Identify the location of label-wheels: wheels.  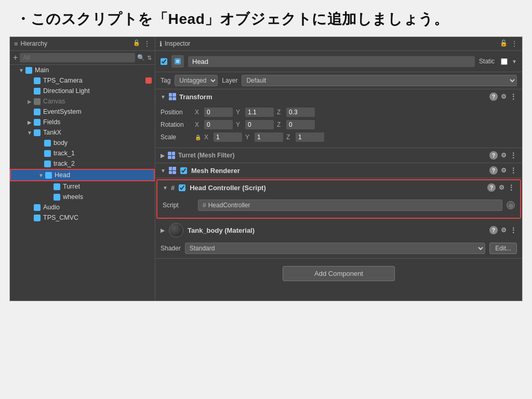
(73, 197).